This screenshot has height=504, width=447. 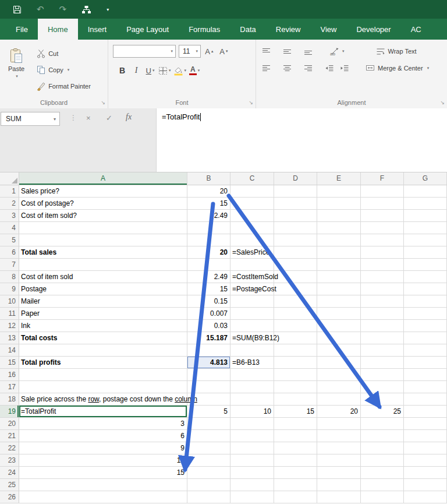 What do you see at coordinates (382, 253) in the screenshot?
I see `cell-F6` at bounding box center [382, 253].